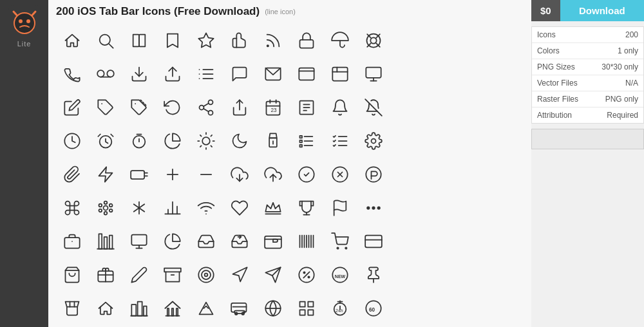 Image resolution: width=644 pixels, height=327 pixels. Describe the element at coordinates (72, 41) in the screenshot. I see `icon-home` at that location.